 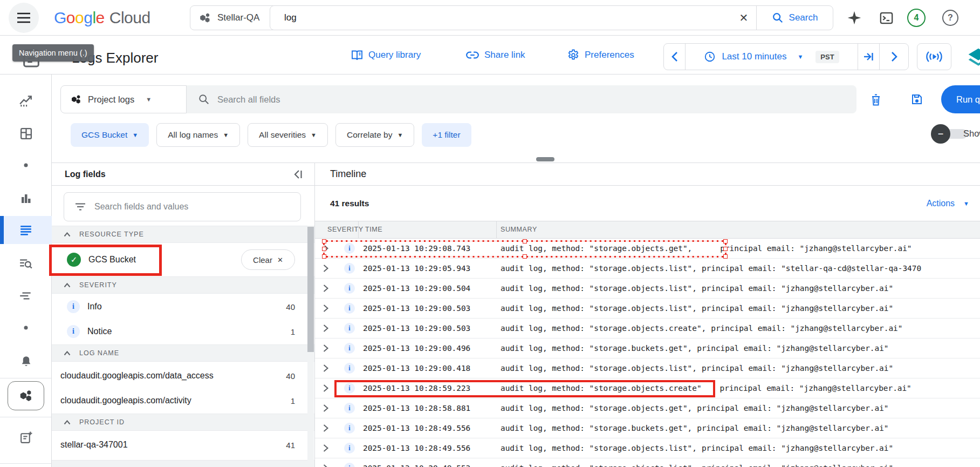 What do you see at coordinates (961, 99) in the screenshot?
I see `run-query-button: Run query` at bounding box center [961, 99].